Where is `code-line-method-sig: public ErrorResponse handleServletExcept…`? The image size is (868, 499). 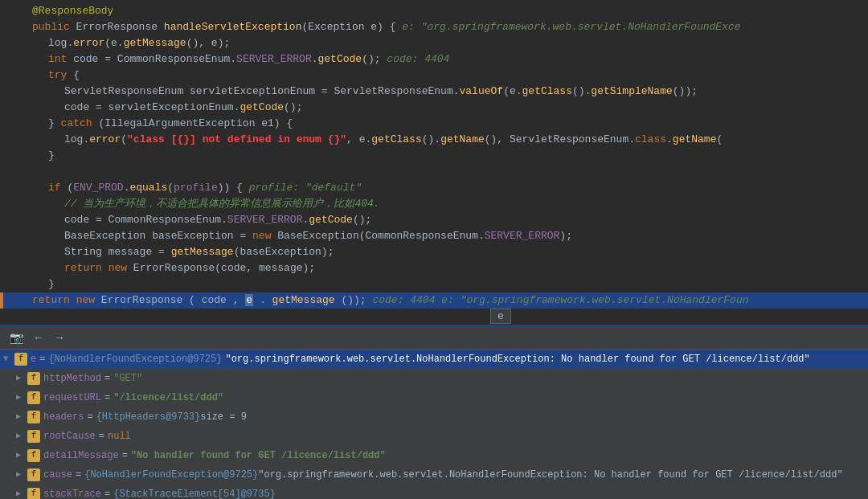 code-line-method-sig: public ErrorResponse handleServletExcept… is located at coordinates (434, 27).